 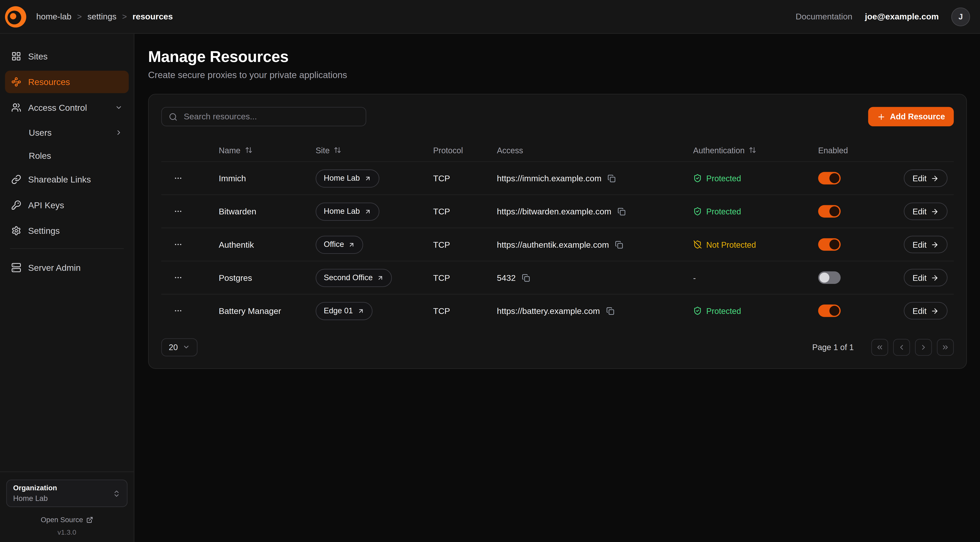 What do you see at coordinates (67, 231) in the screenshot?
I see `sidebar-item-settings: Settings` at bounding box center [67, 231].